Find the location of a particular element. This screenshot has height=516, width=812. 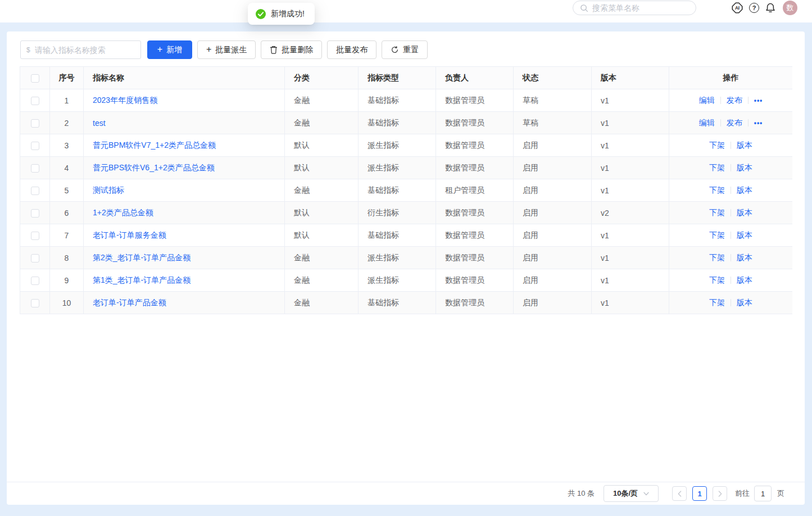

help-icon: ? is located at coordinates (754, 8).